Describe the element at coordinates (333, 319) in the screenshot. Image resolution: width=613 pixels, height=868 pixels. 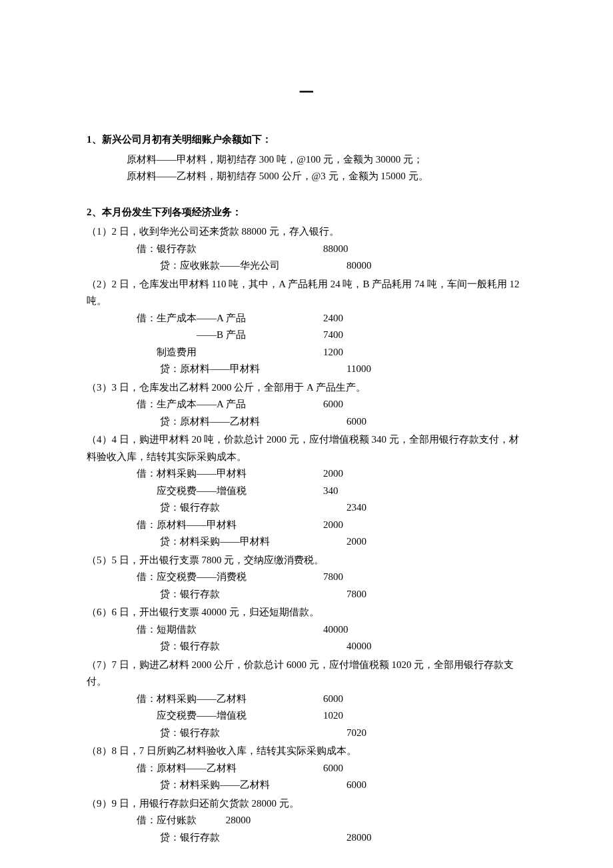
I see `entry-amount: 2400` at that location.